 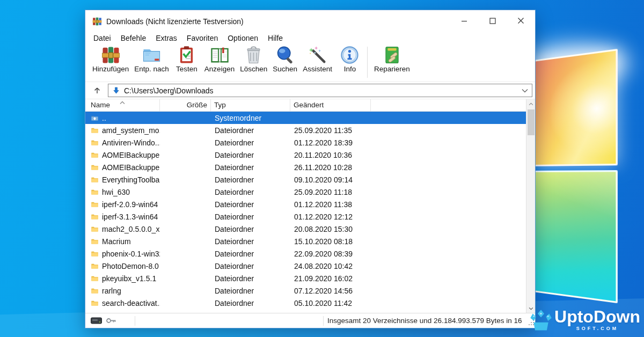 I want to click on file-row: iperf-3.1.3-win64 Dateiordner 01.12.2020…, so click(x=306, y=217).